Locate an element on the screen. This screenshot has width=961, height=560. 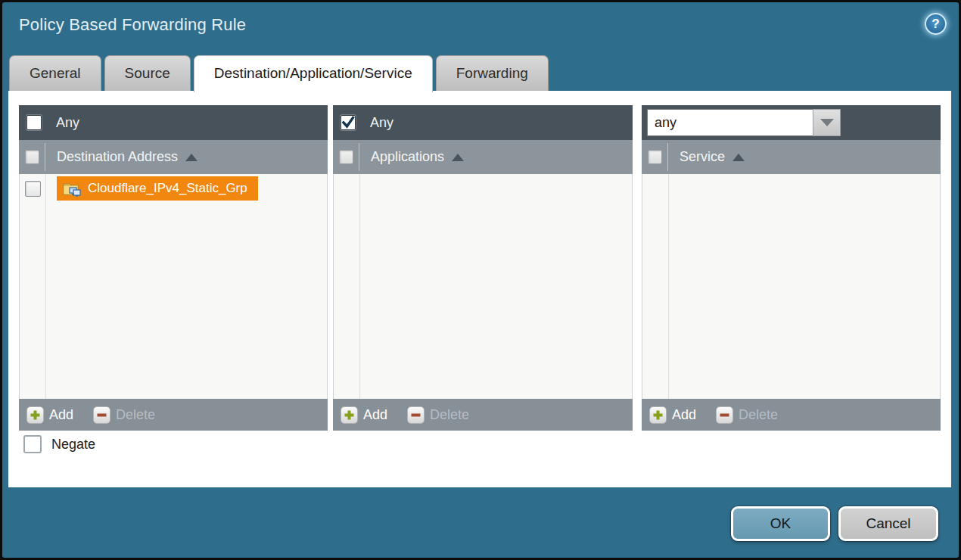
help-icon: ? is located at coordinates (935, 24).